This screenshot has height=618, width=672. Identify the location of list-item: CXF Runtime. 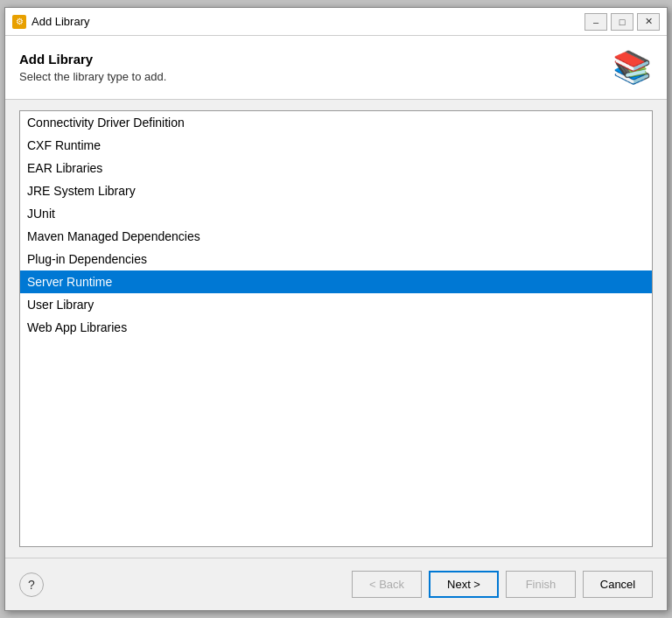
(336, 145).